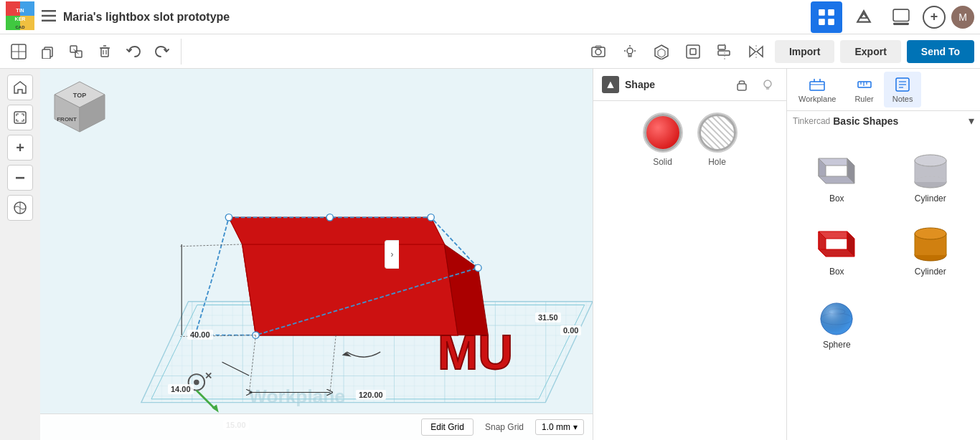  I want to click on svg-text: TIN, so click(20, 10).